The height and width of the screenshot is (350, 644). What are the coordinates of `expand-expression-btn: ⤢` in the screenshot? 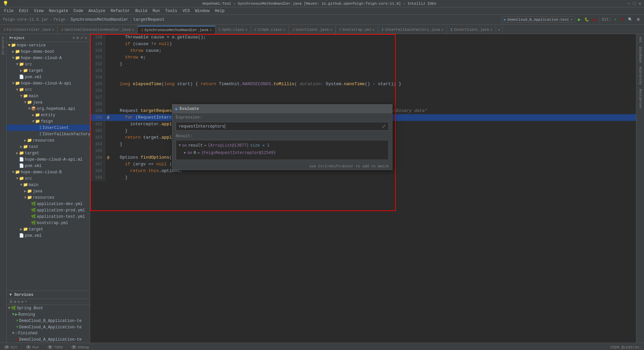 It's located at (384, 126).